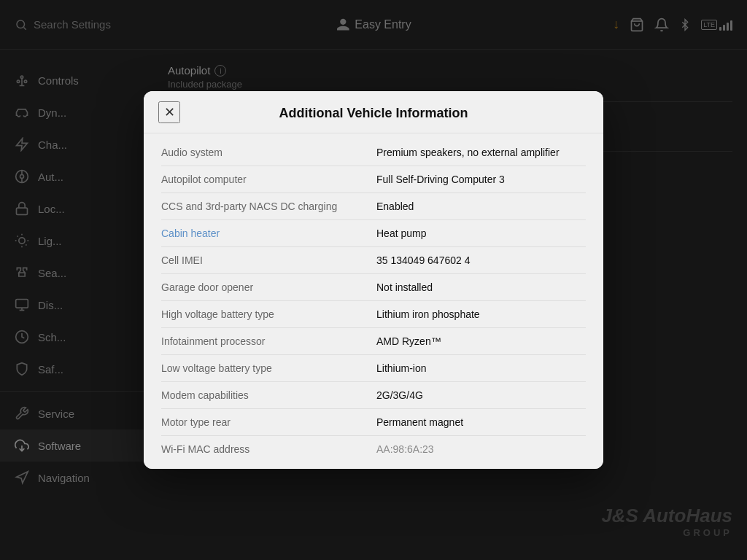 Image resolution: width=747 pixels, height=560 pixels. I want to click on info-label-9: Modem capabilities, so click(266, 395).